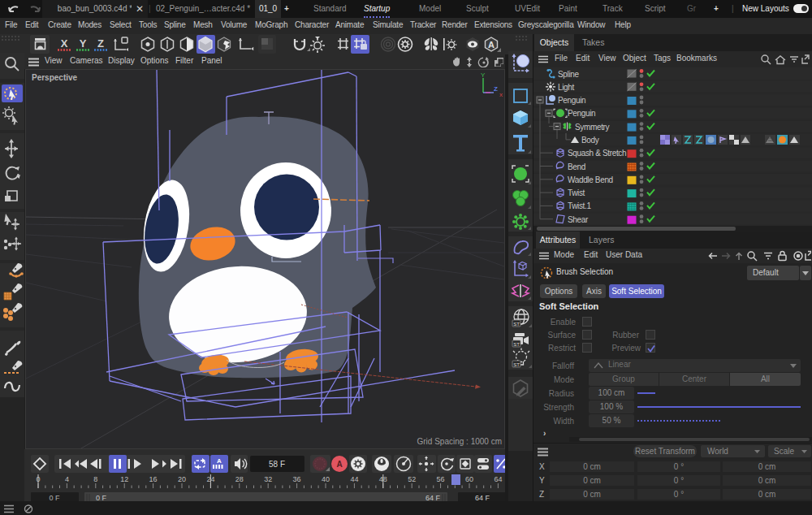 The height and width of the screenshot is (515, 812). Describe the element at coordinates (580, 206) in the screenshot. I see `svg-text: Twist.1` at that location.